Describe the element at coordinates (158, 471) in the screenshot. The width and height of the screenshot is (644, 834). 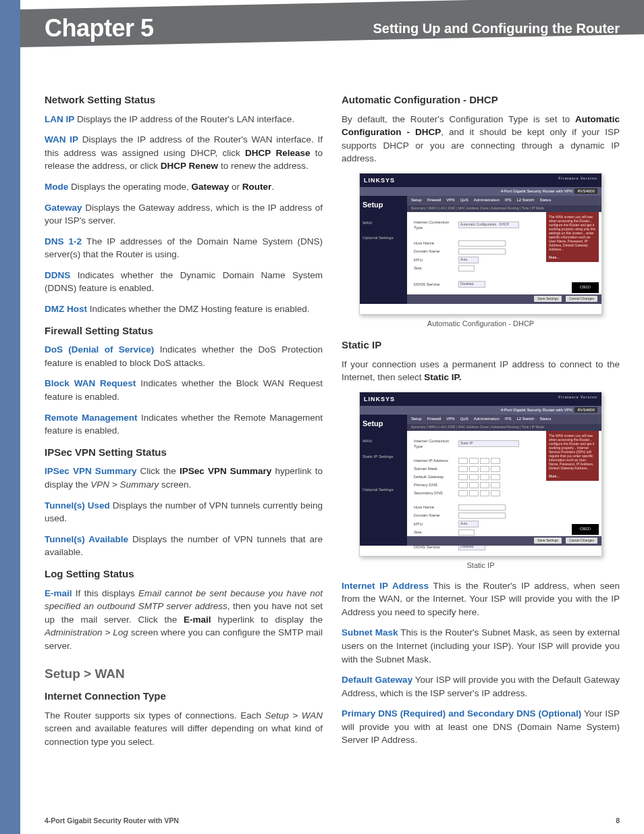
I see `text: Click the` at that location.